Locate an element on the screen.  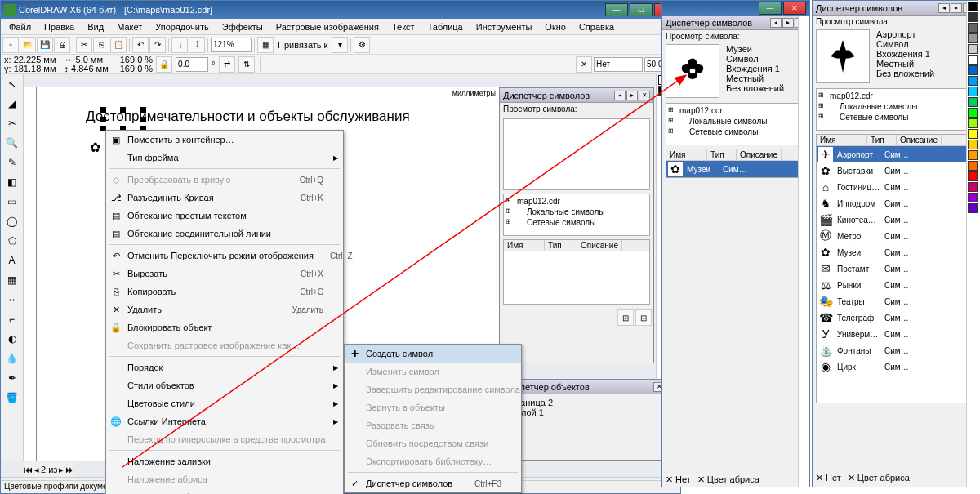
snap-button: ▦ is located at coordinates (265, 45).